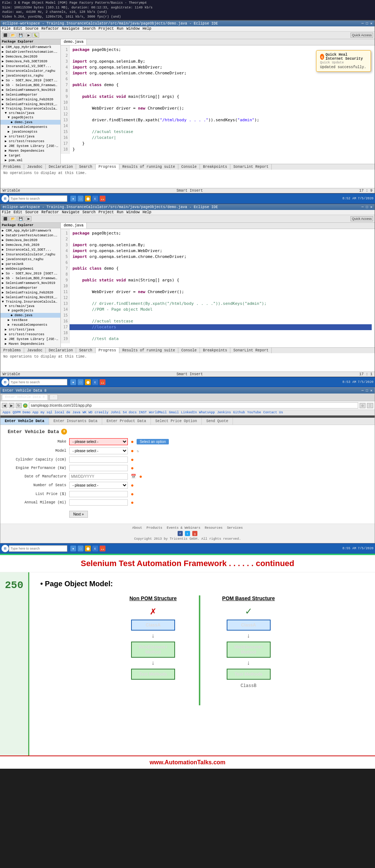 This screenshot has width=375, height=868. Describe the element at coordinates (56, 413) in the screenshot. I see `bookmark-mysql: my sql local de` at that location.